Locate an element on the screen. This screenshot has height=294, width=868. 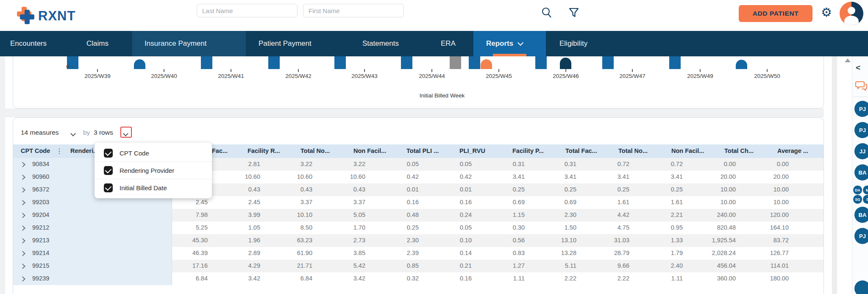
table-scrollbar-track is located at coordinates (835, 175).